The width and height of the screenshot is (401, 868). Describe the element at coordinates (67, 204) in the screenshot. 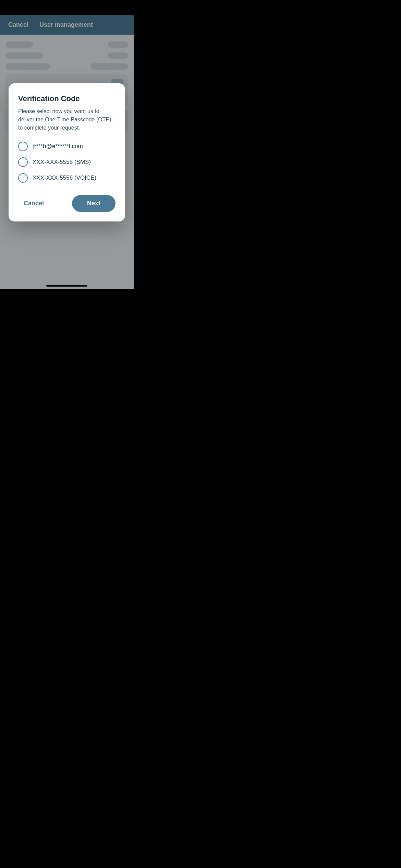

I see `modal-actions: Cancel Next` at that location.